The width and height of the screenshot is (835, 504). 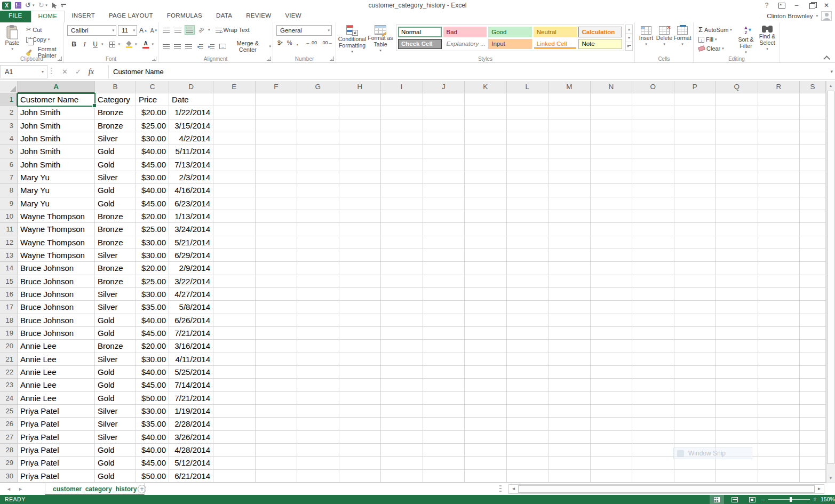 What do you see at coordinates (528, 204) in the screenshot?
I see `cell-L9` at bounding box center [528, 204].